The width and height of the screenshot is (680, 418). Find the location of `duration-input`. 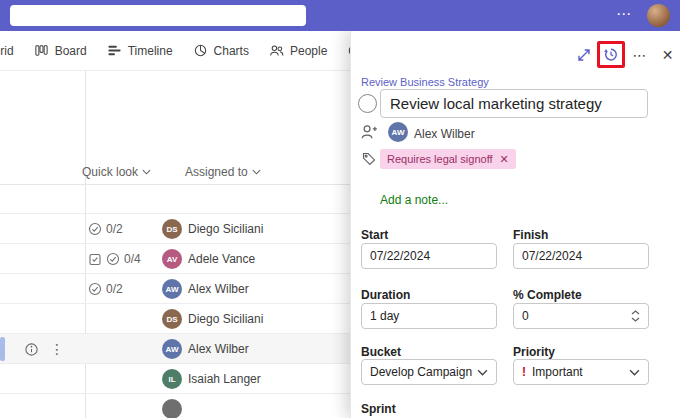

duration-input is located at coordinates (429, 316).